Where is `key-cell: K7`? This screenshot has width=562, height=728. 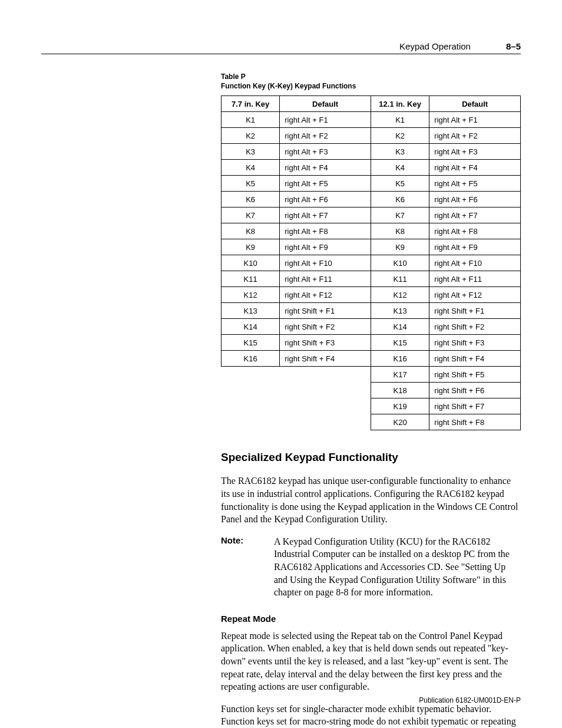
key-cell: K7 is located at coordinates (399, 216).